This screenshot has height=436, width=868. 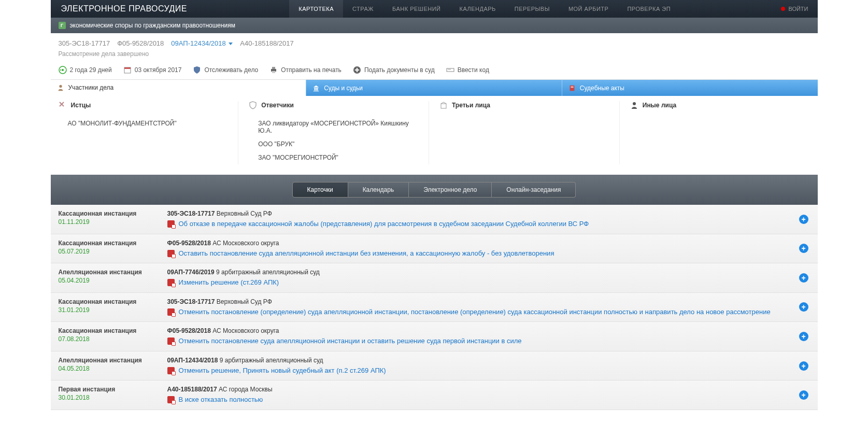 What do you see at coordinates (434, 249) in the screenshot?
I see `case-event-row: Кассационная инстанция05.07.2019Ф05-9528…` at bounding box center [434, 249].